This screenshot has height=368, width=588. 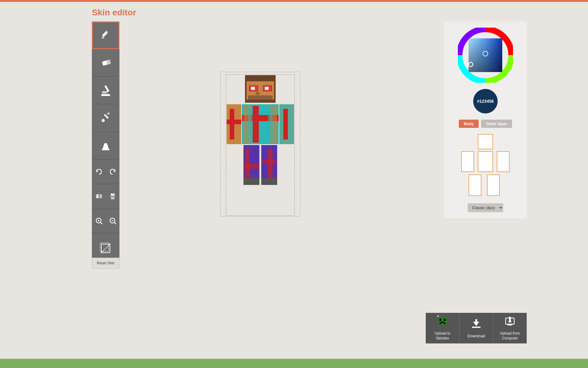 What do you see at coordinates (106, 196) in the screenshot?
I see `mirror-row` at bounding box center [106, 196].